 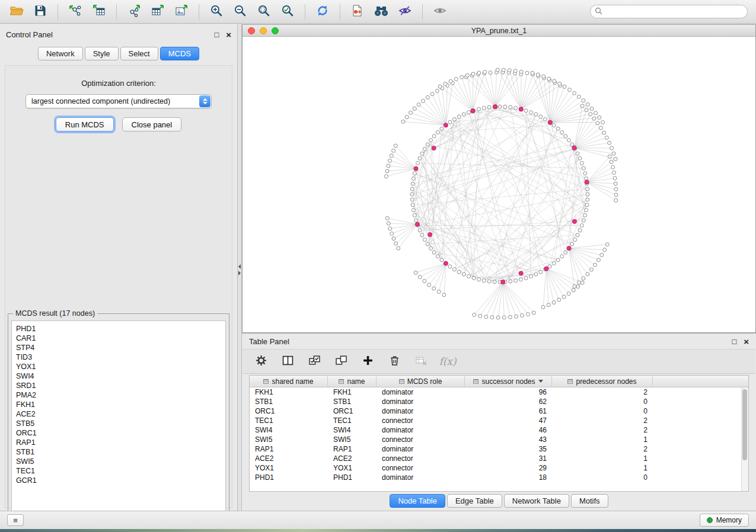 I want to click on table-row: RAP1RAP1dominator352, so click(x=496, y=449).